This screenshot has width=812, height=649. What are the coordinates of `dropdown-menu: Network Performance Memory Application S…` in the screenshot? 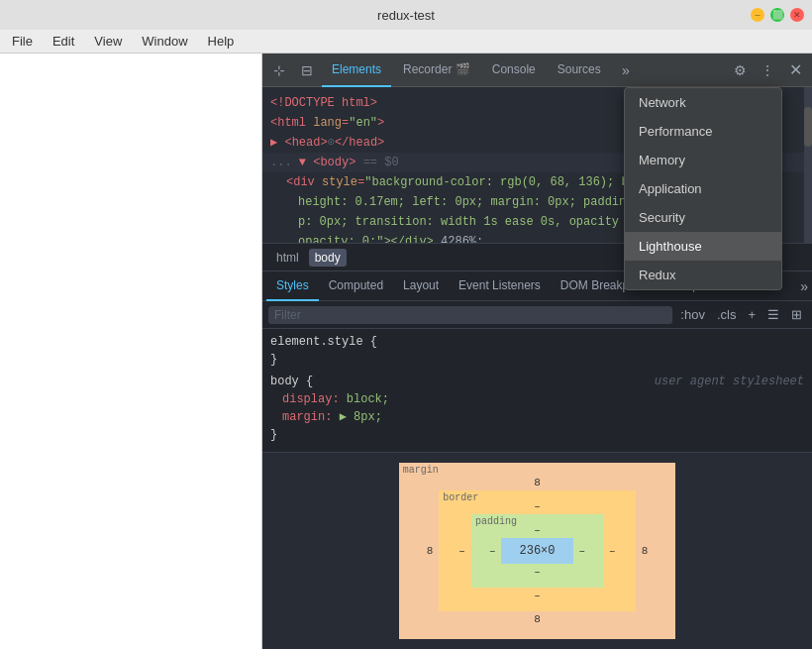 It's located at (703, 188).